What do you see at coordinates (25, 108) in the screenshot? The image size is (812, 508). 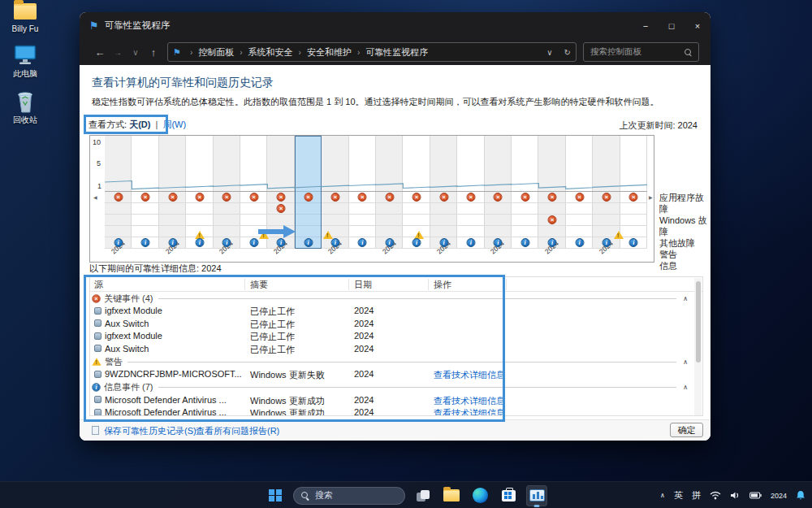 I see `desktop-icon-recycle-bin: 回收站` at bounding box center [25, 108].